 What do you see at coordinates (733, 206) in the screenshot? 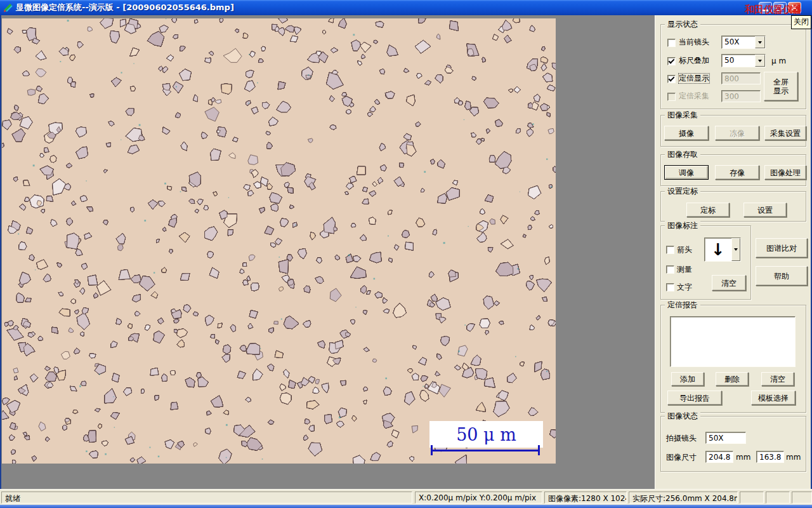
I see `groupbox-calibration: 设置定标 定标 设置` at bounding box center [733, 206].